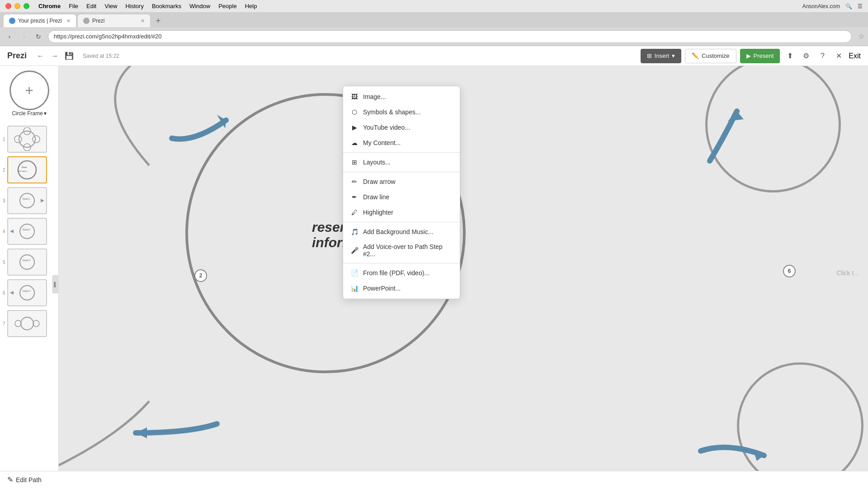 This screenshot has height=488, width=868. What do you see at coordinates (17, 56) in the screenshot?
I see `app-logo: Prezi` at bounding box center [17, 56].